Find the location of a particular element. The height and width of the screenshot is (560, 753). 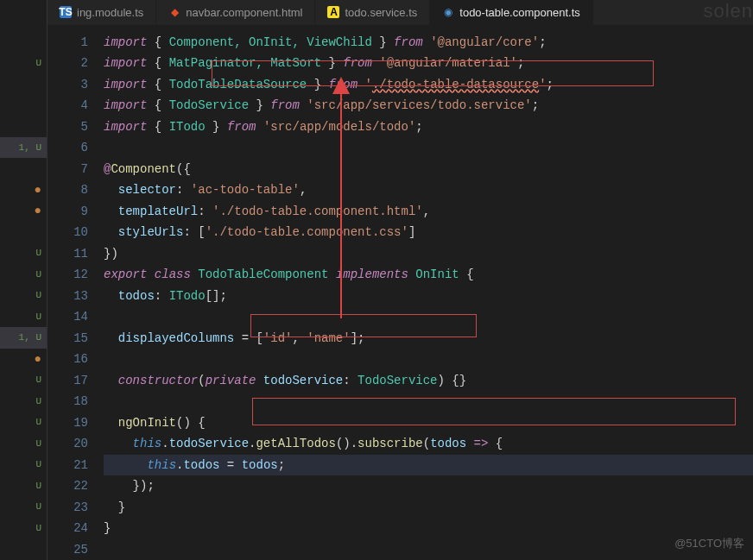

html-icon: ◆ is located at coordinates (174, 12).